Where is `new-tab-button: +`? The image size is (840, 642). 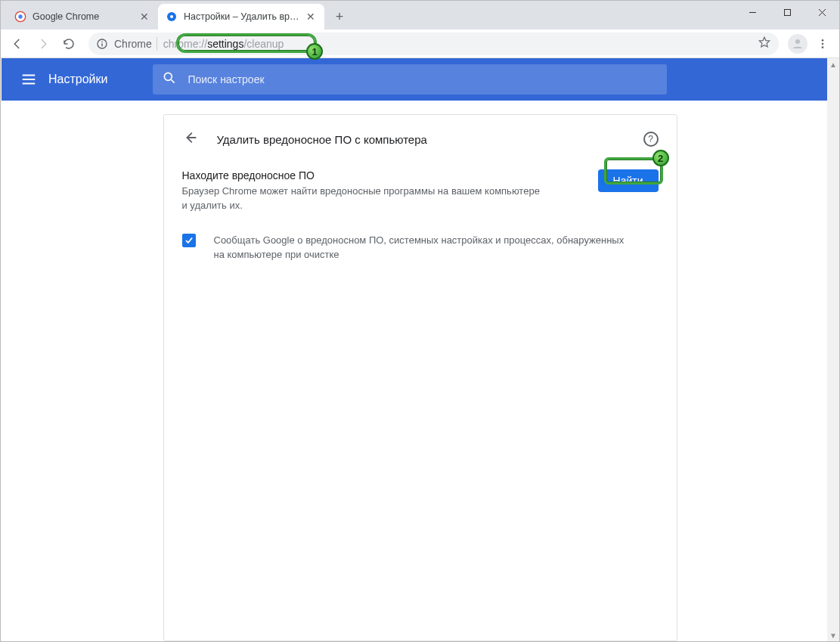 new-tab-button: + is located at coordinates (339, 17).